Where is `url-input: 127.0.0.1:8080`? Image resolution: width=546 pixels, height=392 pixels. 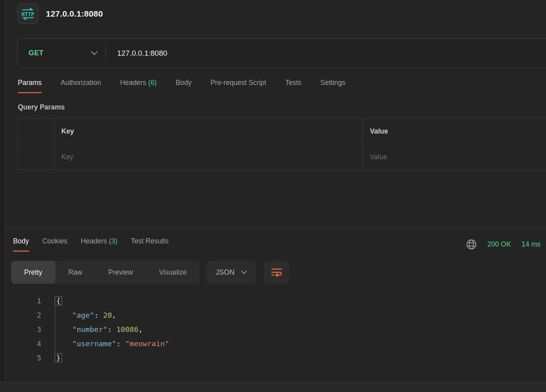
url-input: 127.0.0.1:8080 is located at coordinates (137, 53).